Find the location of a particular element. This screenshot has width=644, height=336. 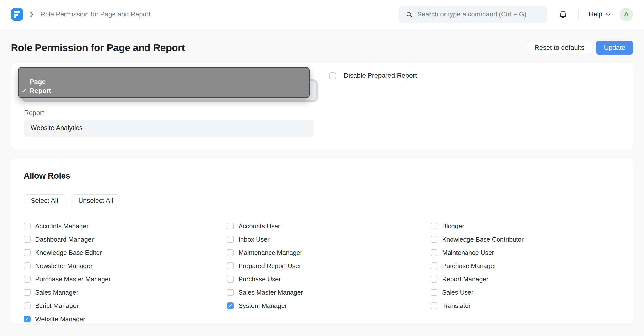

dropdown-option-label: Page is located at coordinates (38, 82).